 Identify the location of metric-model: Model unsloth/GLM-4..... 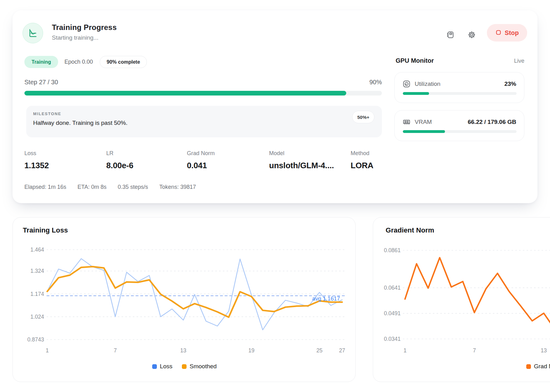
(308, 160).